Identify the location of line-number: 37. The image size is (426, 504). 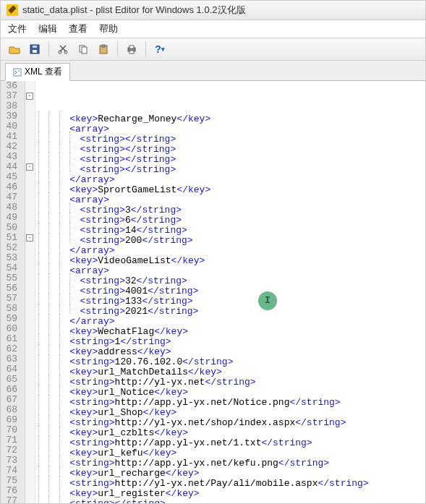
(12, 96).